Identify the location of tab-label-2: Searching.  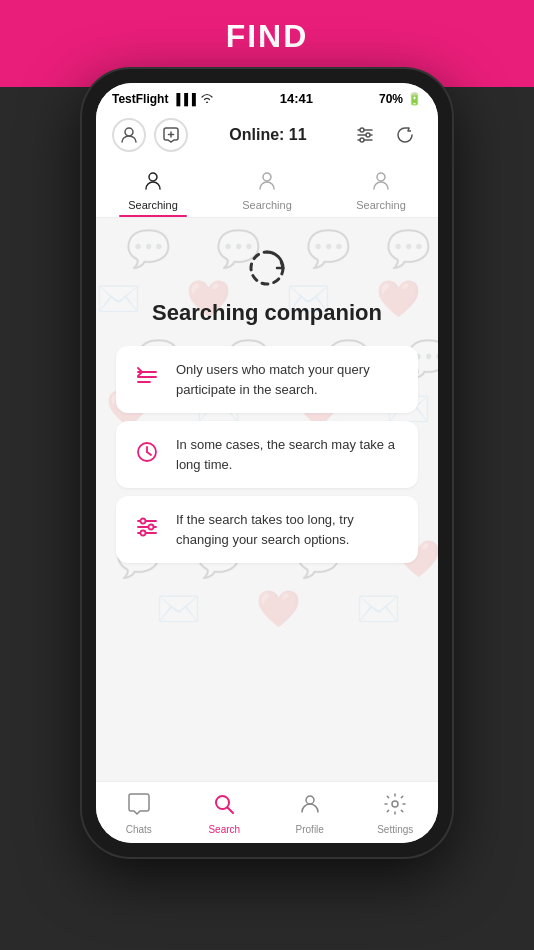
(267, 205).